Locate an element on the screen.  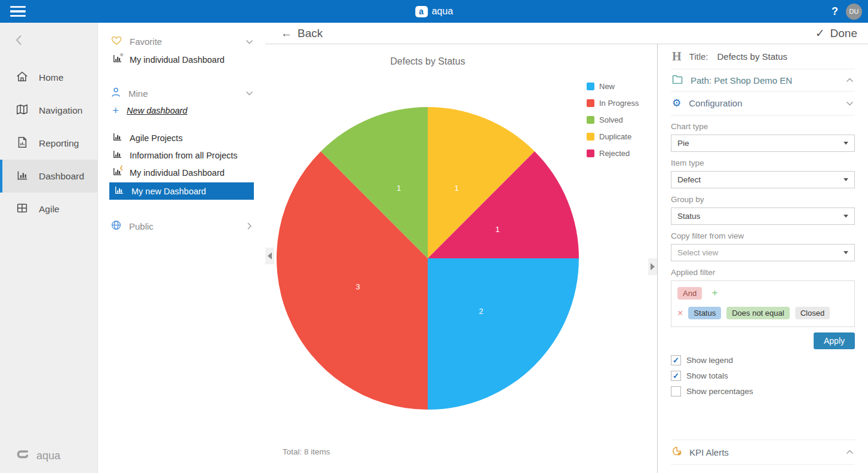
legend-item-new: New is located at coordinates (613, 86).